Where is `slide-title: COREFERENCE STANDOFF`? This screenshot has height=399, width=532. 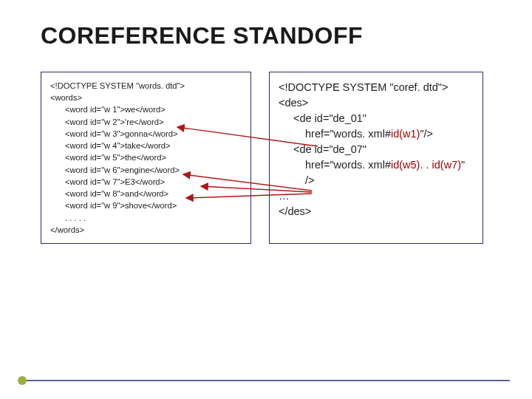 slide-title: COREFERENCE STANDOFF is located at coordinates (266, 25).